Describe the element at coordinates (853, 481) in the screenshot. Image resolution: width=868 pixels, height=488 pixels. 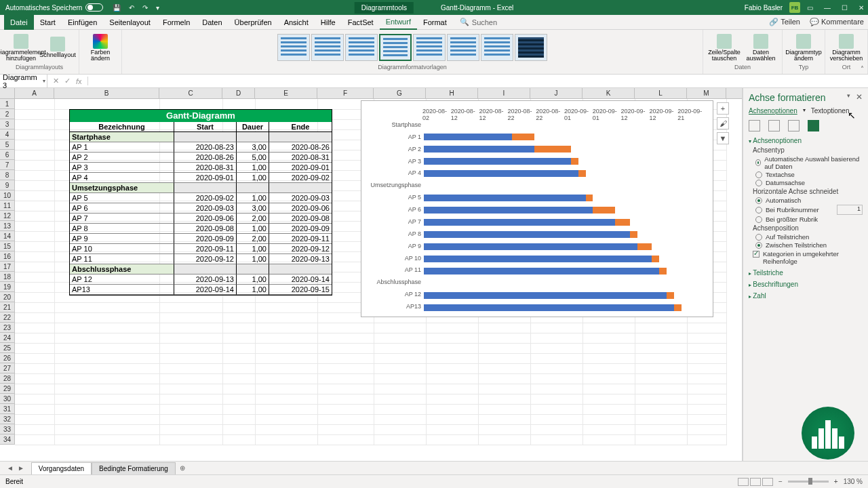
I see `zoom-level: 130 %` at that location.